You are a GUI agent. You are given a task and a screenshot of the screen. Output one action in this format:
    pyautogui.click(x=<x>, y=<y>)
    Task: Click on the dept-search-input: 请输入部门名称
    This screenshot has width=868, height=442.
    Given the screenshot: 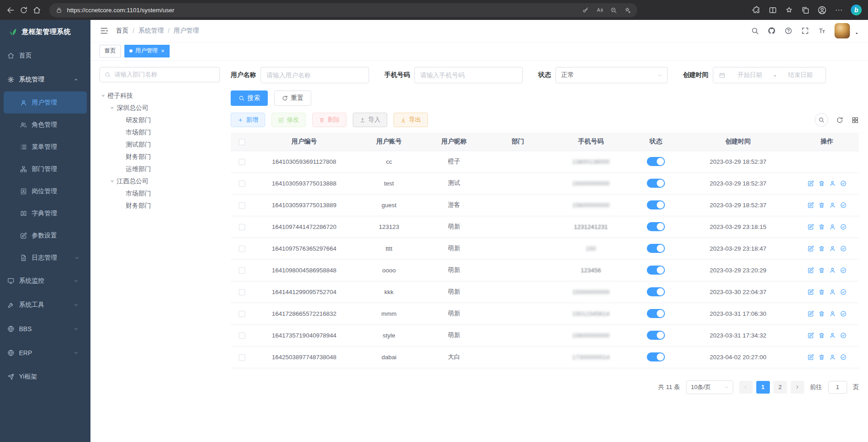 What is the action you would take?
    pyautogui.click(x=160, y=75)
    